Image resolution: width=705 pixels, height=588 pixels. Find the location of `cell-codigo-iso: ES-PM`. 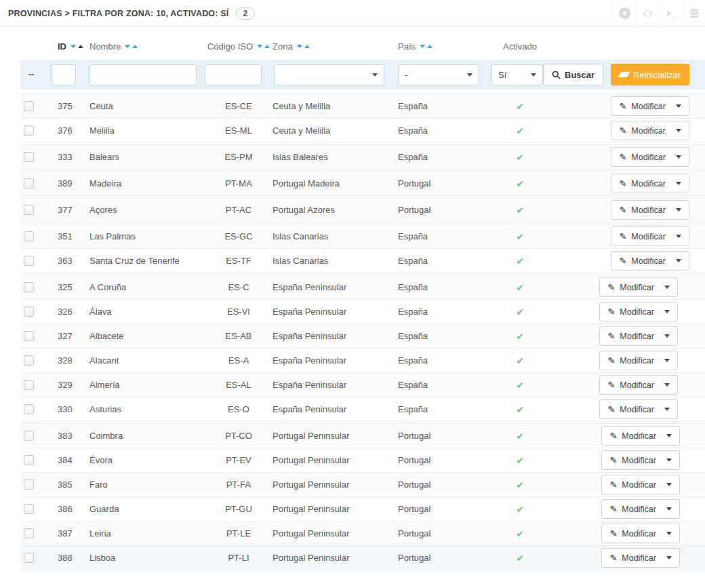

cell-codigo-iso: ES-PM is located at coordinates (239, 157).